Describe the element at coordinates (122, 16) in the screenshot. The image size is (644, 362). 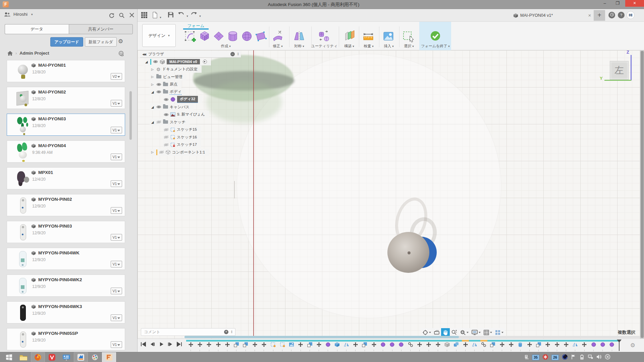
I see `search-icon` at that location.